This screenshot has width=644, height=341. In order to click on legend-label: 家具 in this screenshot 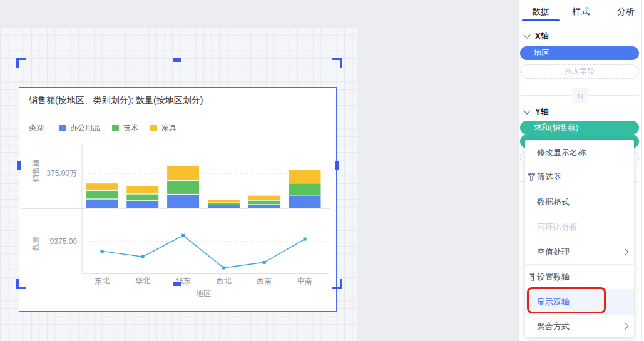, I will do `click(169, 128)`.